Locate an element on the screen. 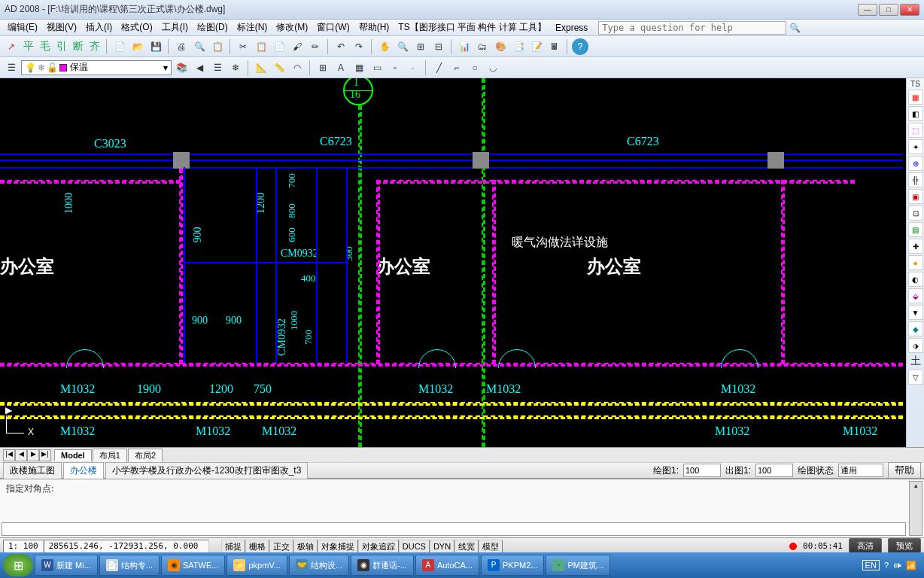 The image size is (924, 578). draw-state-input is located at coordinates (861, 470).